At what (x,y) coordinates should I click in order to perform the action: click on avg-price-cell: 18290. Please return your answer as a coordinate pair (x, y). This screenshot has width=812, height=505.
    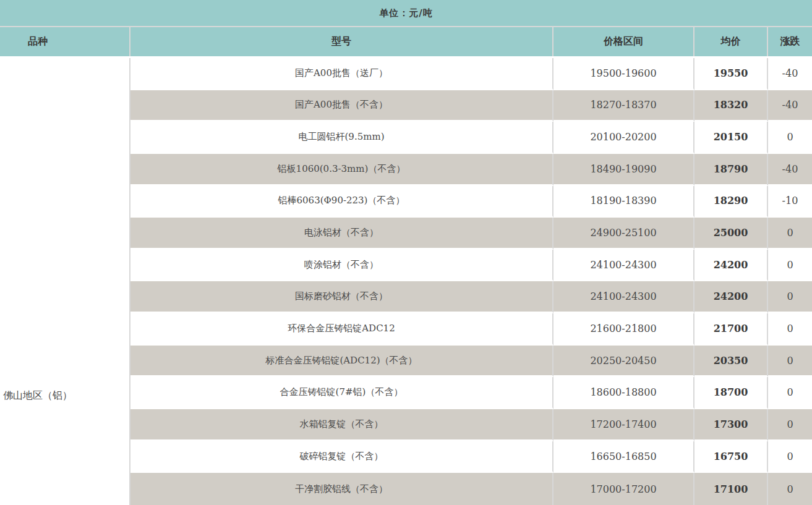
    Looking at the image, I should click on (731, 202).